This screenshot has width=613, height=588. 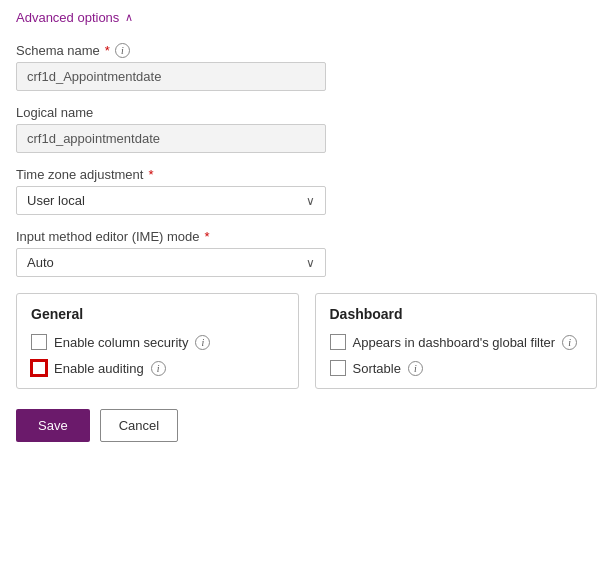 I want to click on enable-auditing-checkbox, so click(x=39, y=368).